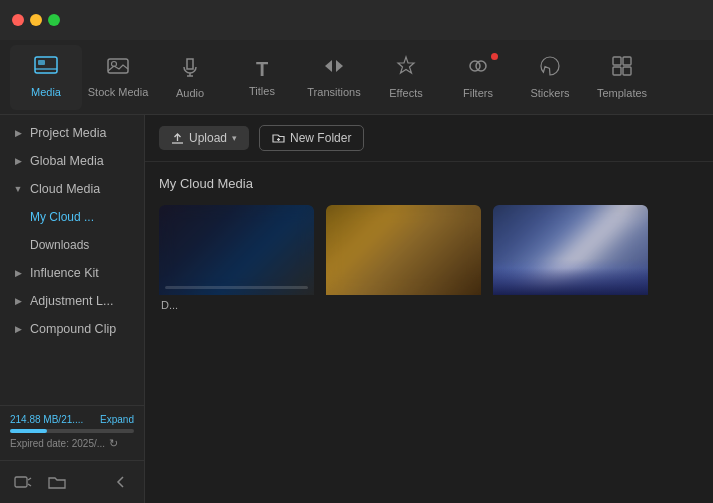 This screenshot has height=503, width=713. I want to click on expire-label: Expired date: 2025/..., so click(58, 444).